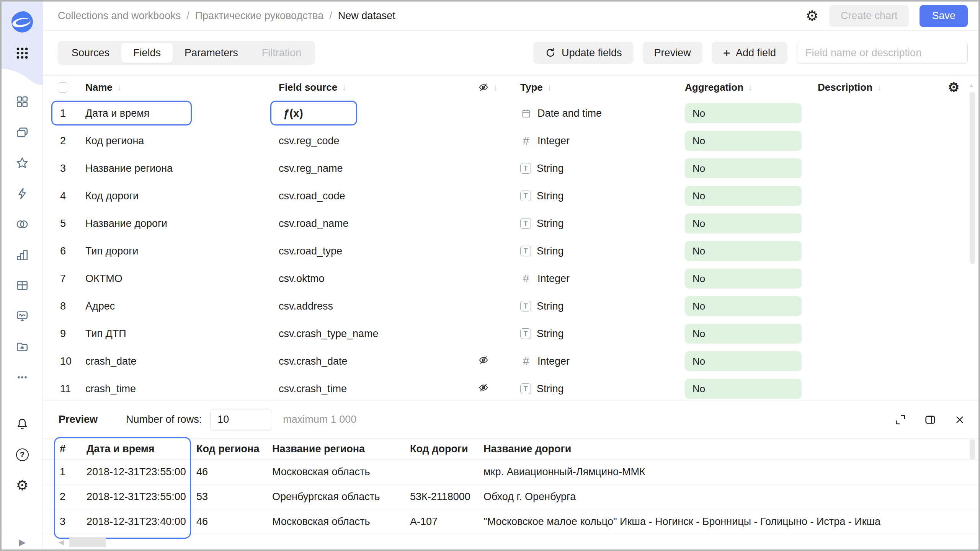 The height and width of the screenshot is (551, 980). What do you see at coordinates (378, 141) in the screenshot?
I see `field-source-cell: csv.reg_code` at bounding box center [378, 141].